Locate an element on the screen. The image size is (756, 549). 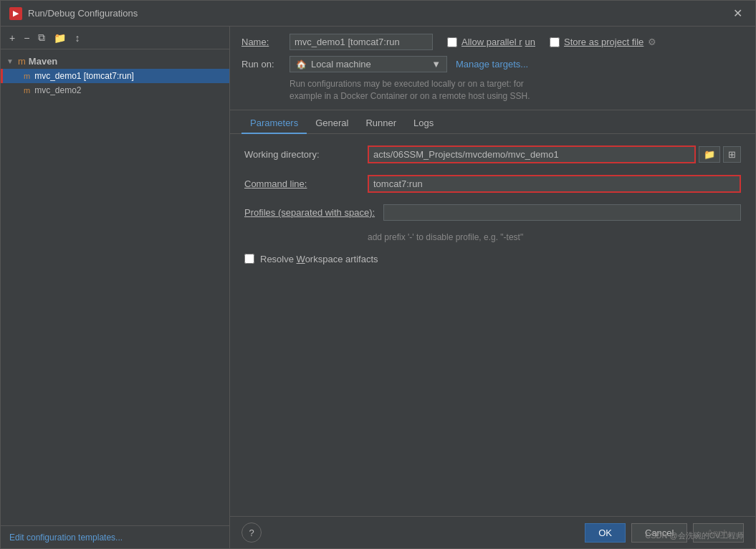
dropdown-arrow-icon: ▼ is located at coordinates (436, 65).